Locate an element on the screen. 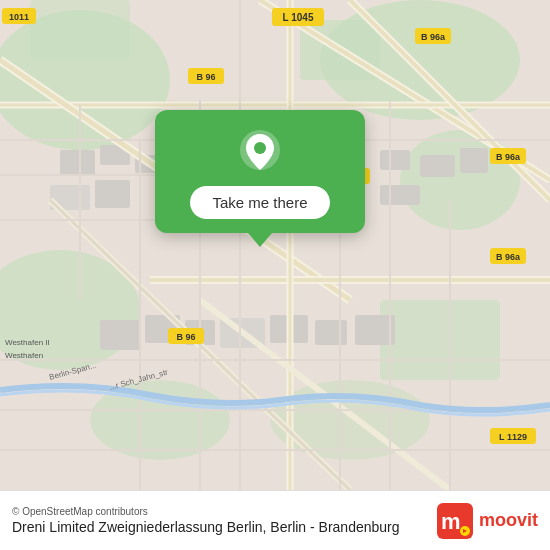 The width and height of the screenshot is (550, 550). svg-text: m is located at coordinates (451, 522).